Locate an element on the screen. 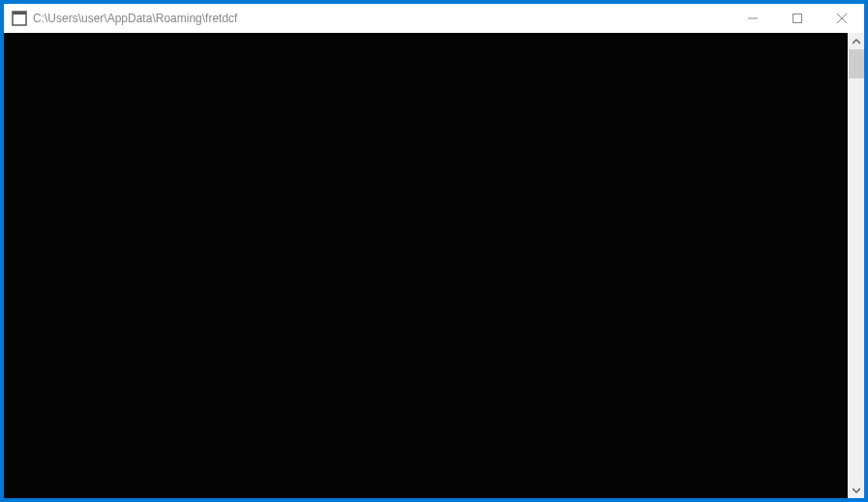 The image size is (868, 502). close-button is located at coordinates (842, 18).